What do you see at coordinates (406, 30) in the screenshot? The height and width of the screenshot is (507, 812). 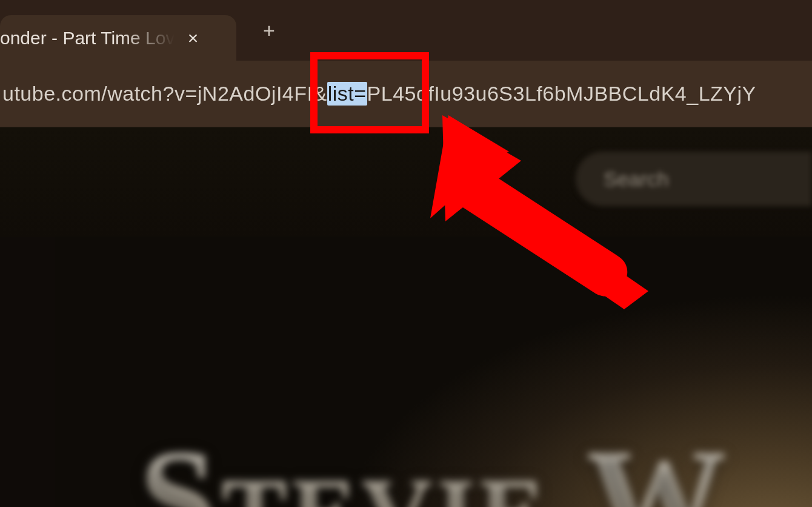 I see `tab-strip: onder - Part Time Lov × +` at bounding box center [406, 30].